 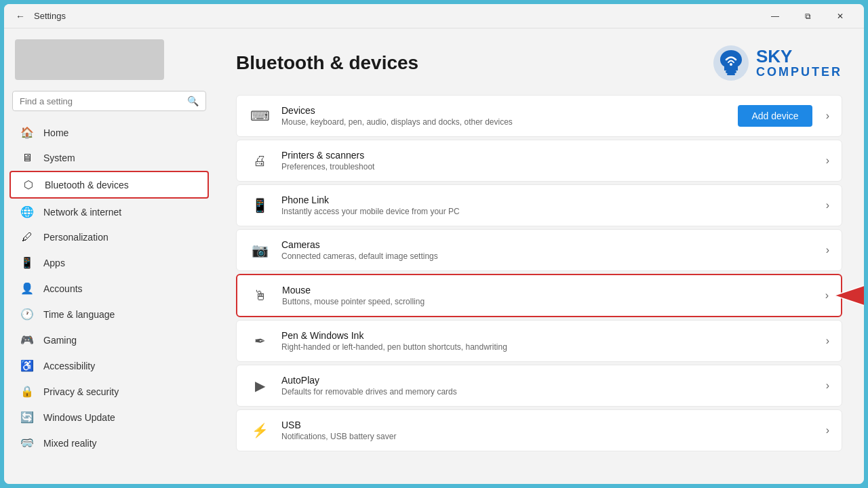 I want to click on window-controls: — ⧉ ✕, so click(x=808, y=16).